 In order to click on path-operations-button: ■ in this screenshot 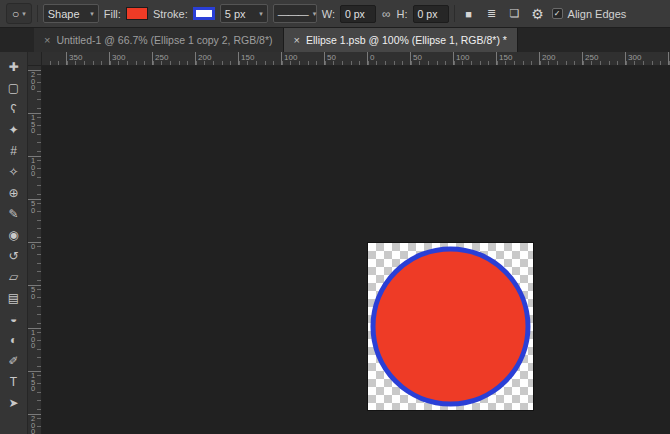, I will do `click(469, 14)`.